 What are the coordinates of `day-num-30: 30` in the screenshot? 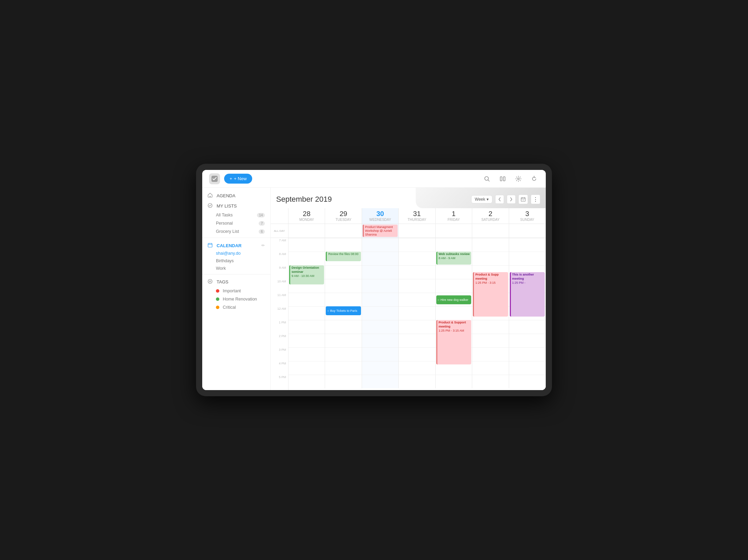 It's located at (380, 214).